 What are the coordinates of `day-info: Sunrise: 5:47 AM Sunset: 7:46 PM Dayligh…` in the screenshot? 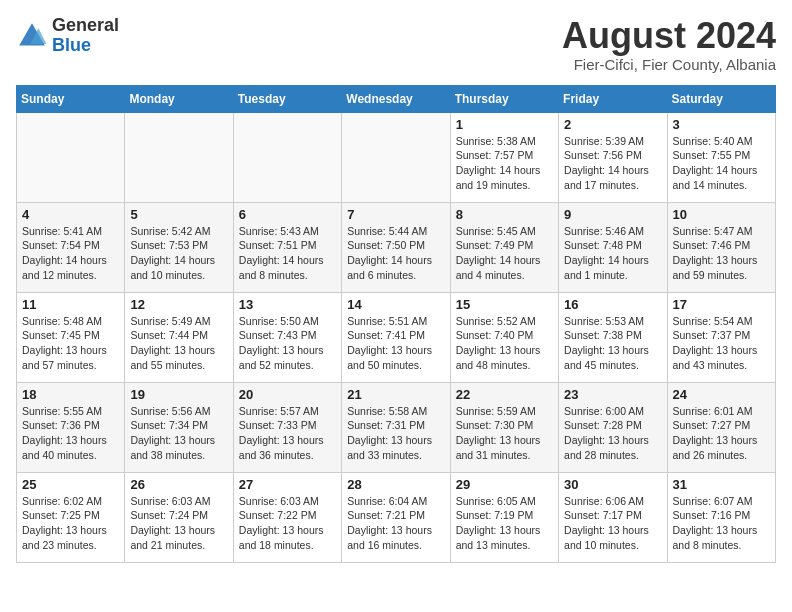 It's located at (722, 254).